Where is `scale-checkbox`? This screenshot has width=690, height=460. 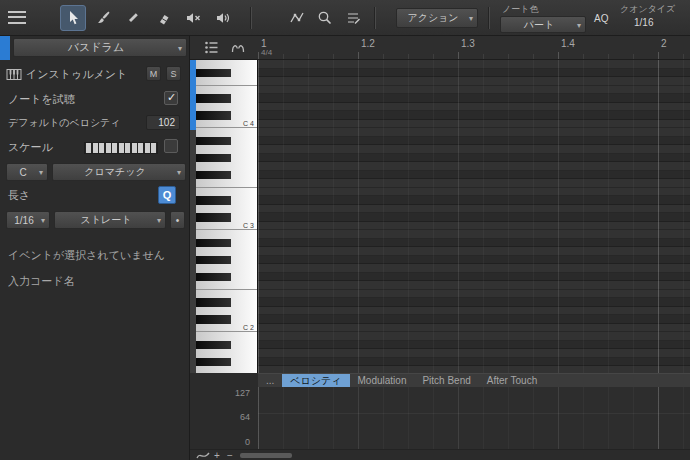 scale-checkbox is located at coordinates (171, 146).